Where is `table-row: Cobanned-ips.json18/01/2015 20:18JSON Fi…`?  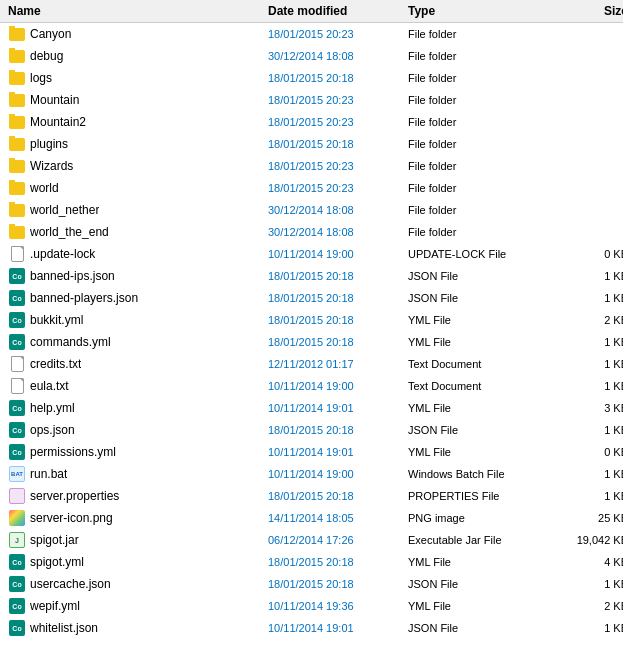 table-row: Cobanned-ips.json18/01/2015 20:18JSON Fi… is located at coordinates (312, 276).